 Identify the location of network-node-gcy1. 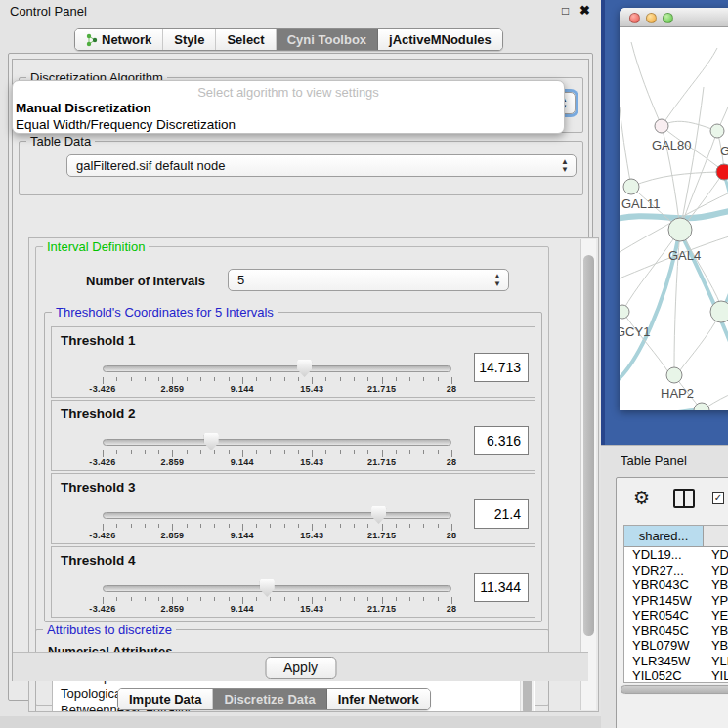
(624, 312).